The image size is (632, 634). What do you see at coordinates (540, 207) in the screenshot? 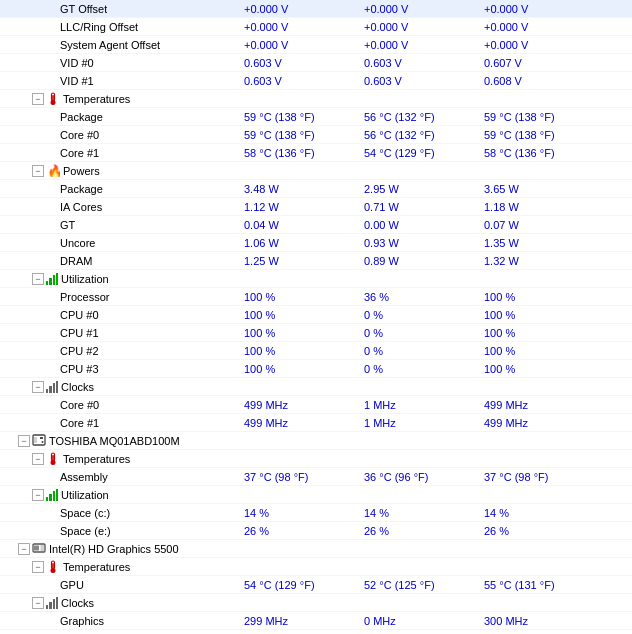
I see `value-col: 1.18 W` at bounding box center [540, 207].